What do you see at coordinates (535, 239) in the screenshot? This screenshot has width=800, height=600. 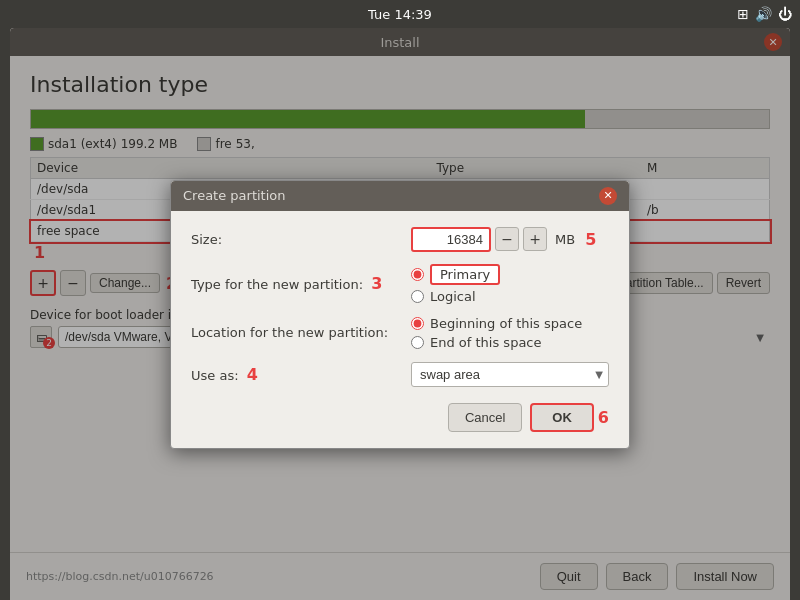 I see `size-increase-button: +` at bounding box center [535, 239].